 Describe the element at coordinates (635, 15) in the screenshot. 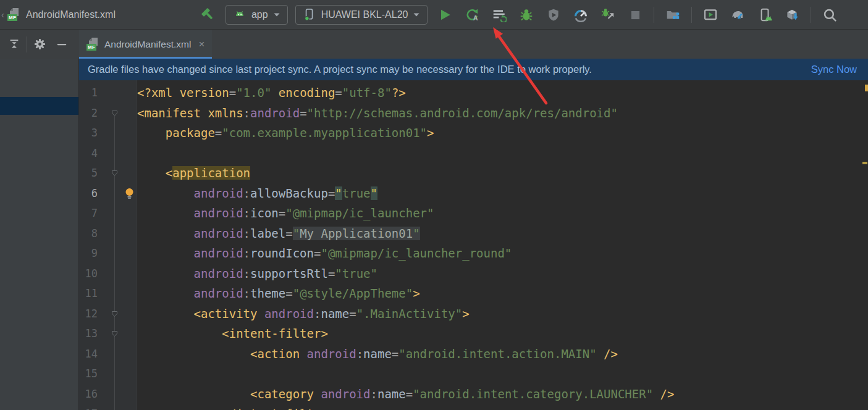

I see `stop-icon` at that location.